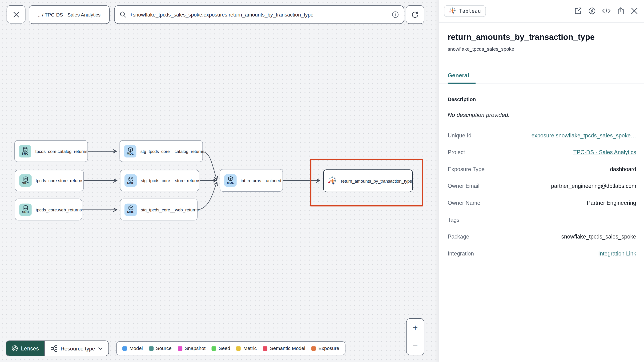 The image size is (644, 362). What do you see at coordinates (592, 11) in the screenshot?
I see `compass-icon` at bounding box center [592, 11].